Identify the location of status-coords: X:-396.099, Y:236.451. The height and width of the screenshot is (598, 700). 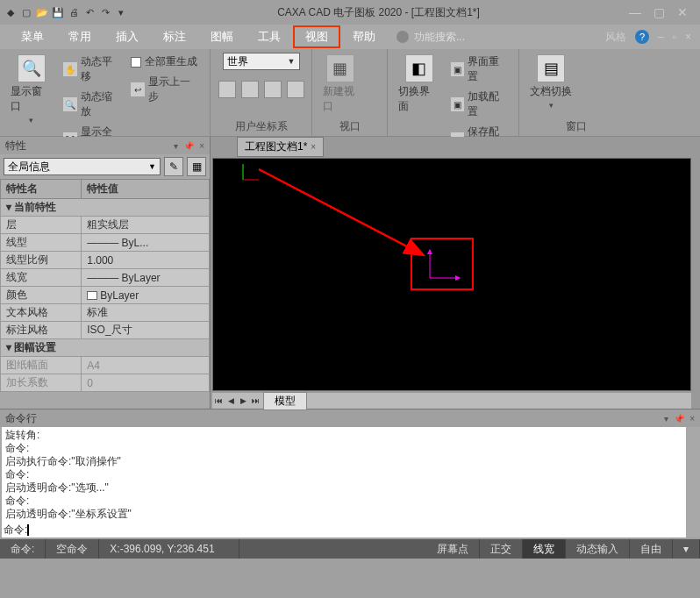
(169, 549).